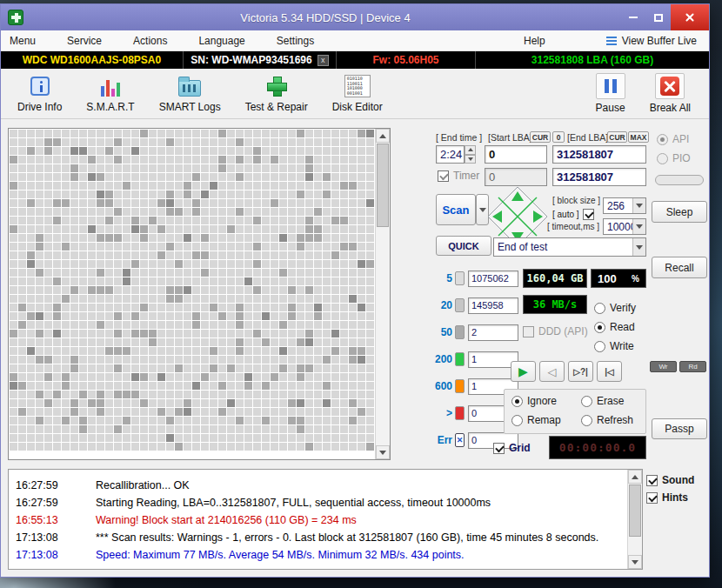  Describe the element at coordinates (611, 94) in the screenshot. I see `pause-button: Pause` at that location.